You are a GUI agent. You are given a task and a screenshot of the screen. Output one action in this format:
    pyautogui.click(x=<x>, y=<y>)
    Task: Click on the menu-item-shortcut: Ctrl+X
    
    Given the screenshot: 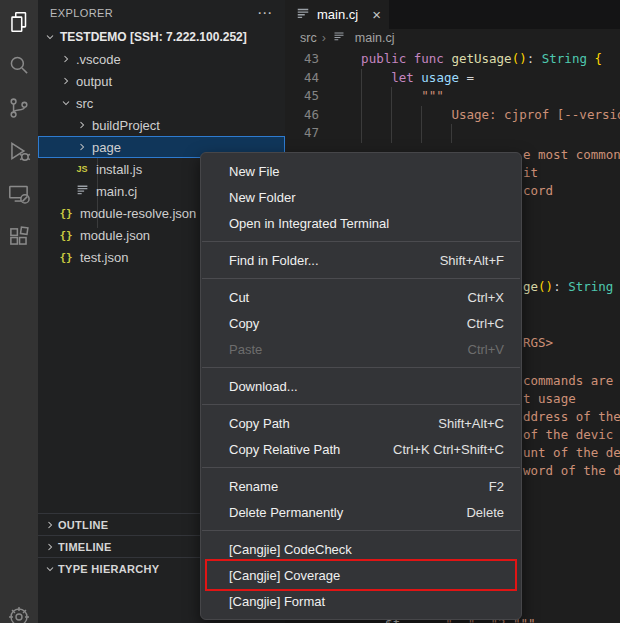 What is the action you would take?
    pyautogui.click(x=486, y=298)
    